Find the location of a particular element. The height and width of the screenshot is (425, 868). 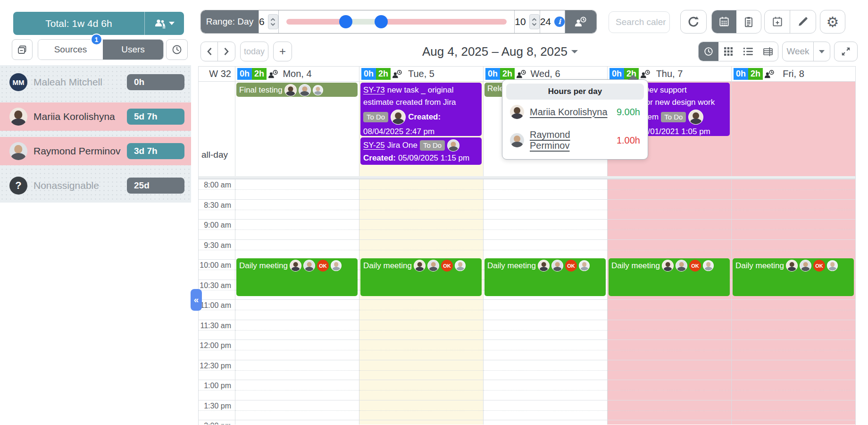

event-dev-support: Dev support for new design work item To … is located at coordinates (685, 110).